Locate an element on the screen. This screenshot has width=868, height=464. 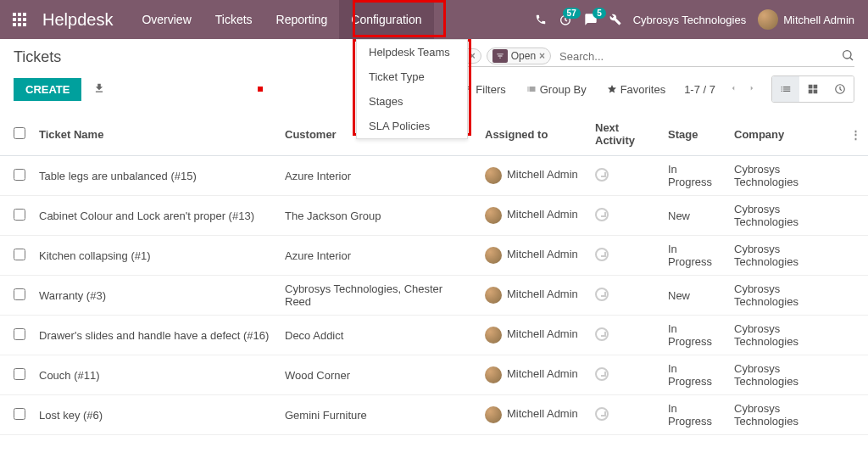
col-stage: Stage is located at coordinates (694, 134).